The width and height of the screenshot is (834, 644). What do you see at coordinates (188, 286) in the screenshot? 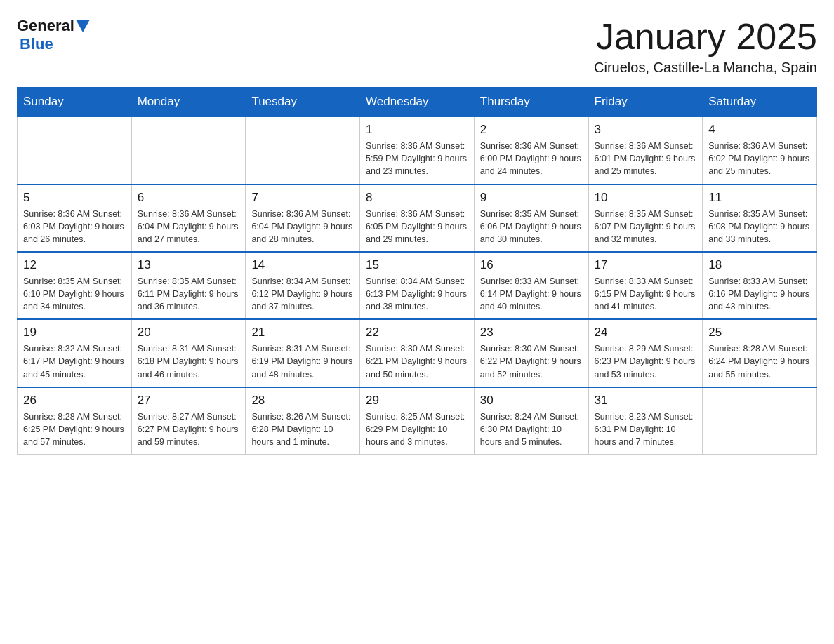
I see `calendar-cell: 13Sunrise: 8:35 AM Sunset: 6:11 PM Dayli…` at bounding box center [188, 286].